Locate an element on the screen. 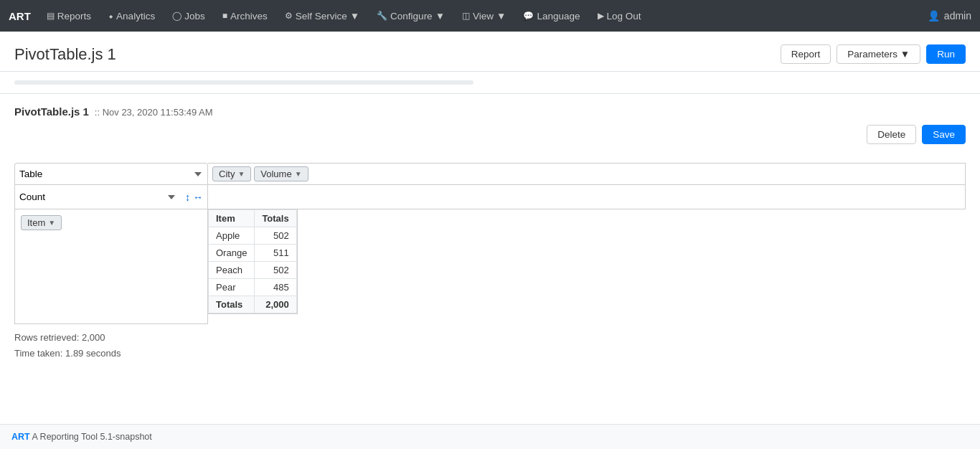 Image resolution: width=980 pixels, height=449 pixels. delete-button: Delete is located at coordinates (891, 135).